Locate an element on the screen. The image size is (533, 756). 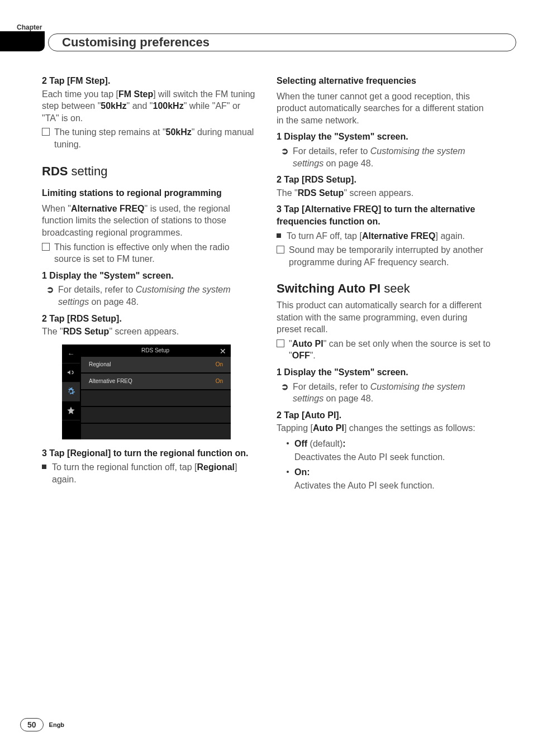
left-step3-bullet: To turn the regional function off, tap [… is located at coordinates (149, 473).